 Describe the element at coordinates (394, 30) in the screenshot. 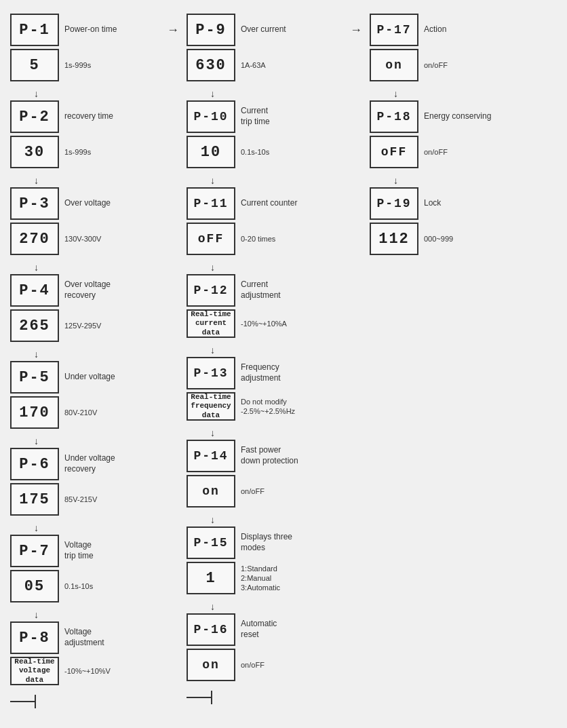

I see `lcd-p17-label: P-17` at that location.